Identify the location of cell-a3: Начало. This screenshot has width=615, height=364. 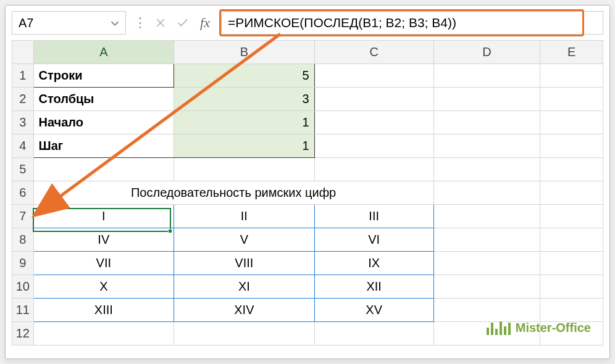
(104, 123).